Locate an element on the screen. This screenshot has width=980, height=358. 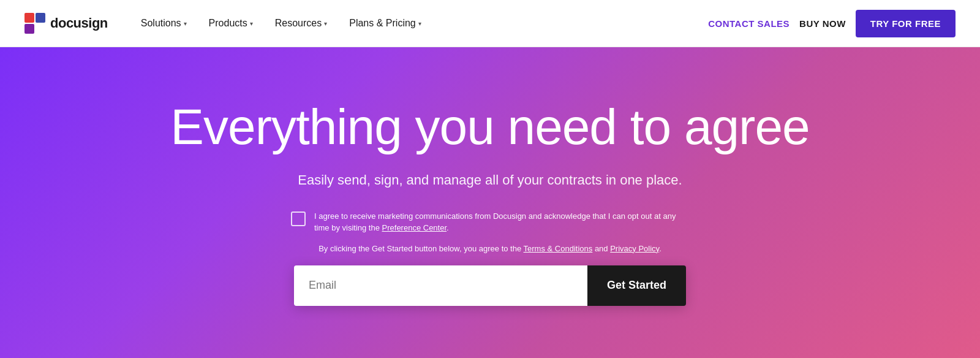
nav-plans-pricing: Plans & Pricing ▾ is located at coordinates (385, 23).